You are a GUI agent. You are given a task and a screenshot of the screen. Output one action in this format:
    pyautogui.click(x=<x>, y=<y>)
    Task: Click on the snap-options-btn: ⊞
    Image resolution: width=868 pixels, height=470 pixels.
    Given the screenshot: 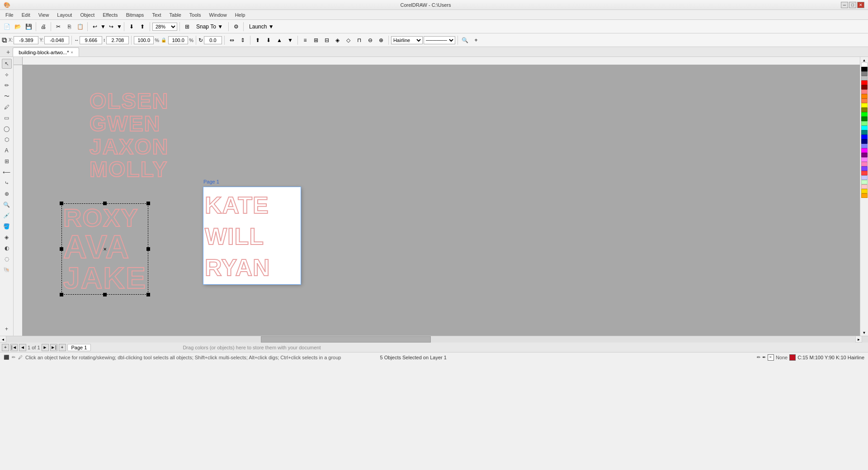 What is the action you would take?
    pyautogui.click(x=187, y=27)
    